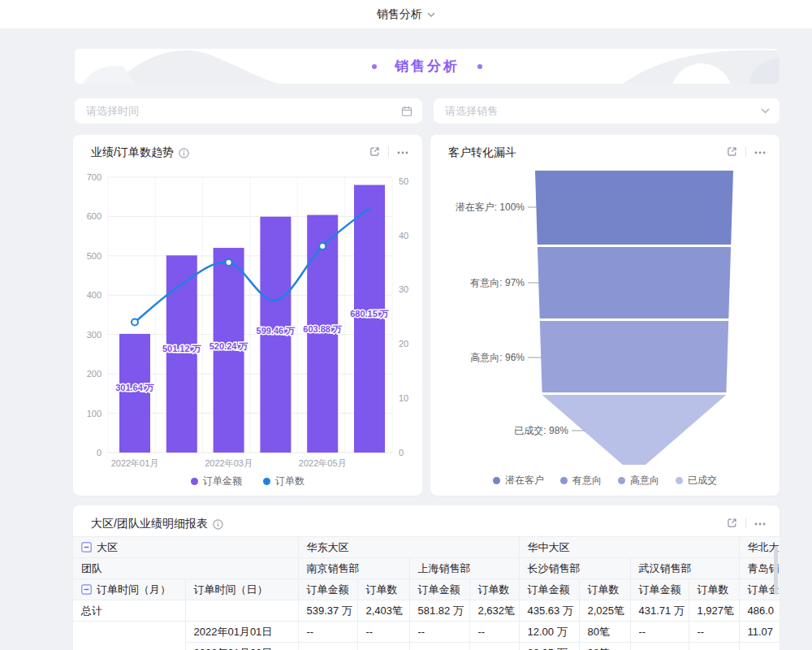  I want to click on topbar: 销售分析, so click(406, 15).